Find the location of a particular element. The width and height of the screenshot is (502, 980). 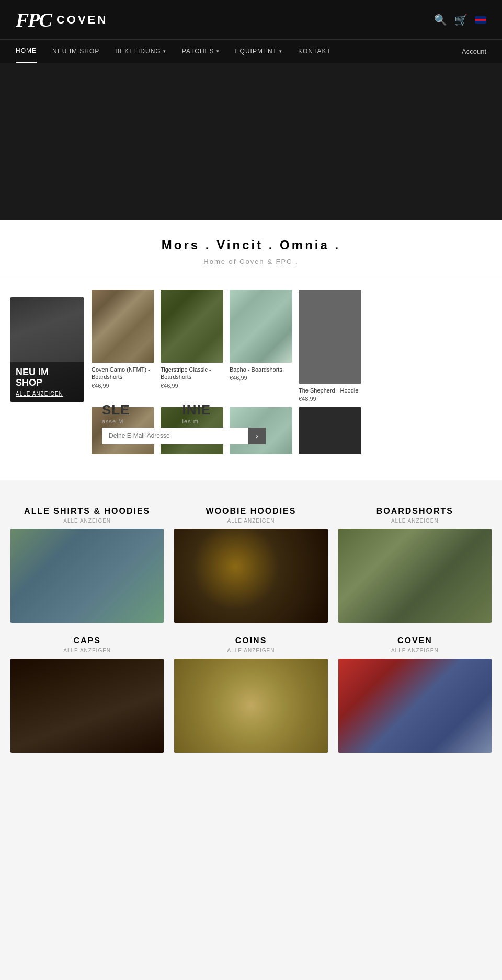

newsletter-overlay: SLE asse M INIE les m › is located at coordinates (292, 423).